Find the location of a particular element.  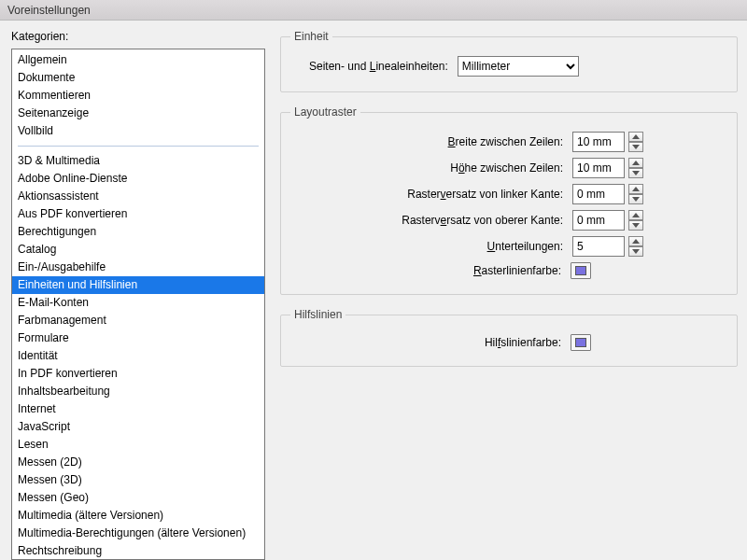

window-titlebar: Voreinstellungen is located at coordinates (374, 10).